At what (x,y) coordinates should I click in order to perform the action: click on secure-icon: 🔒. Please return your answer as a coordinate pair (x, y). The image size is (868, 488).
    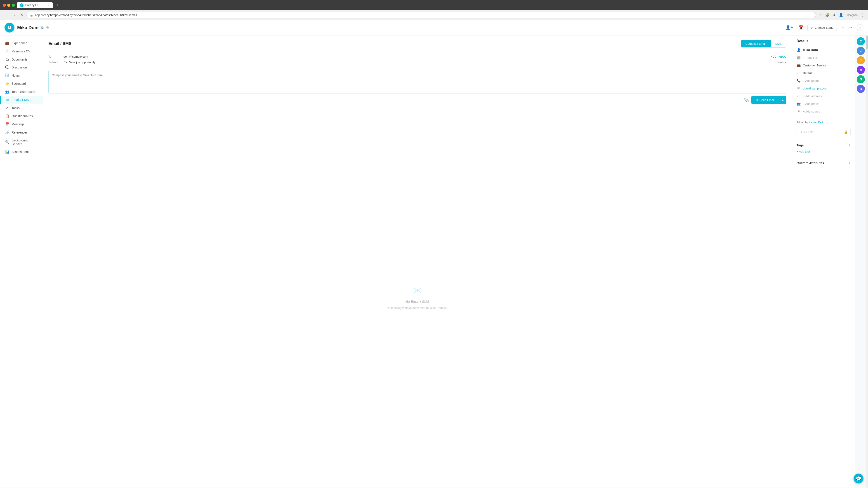
    Looking at the image, I should click on (32, 15).